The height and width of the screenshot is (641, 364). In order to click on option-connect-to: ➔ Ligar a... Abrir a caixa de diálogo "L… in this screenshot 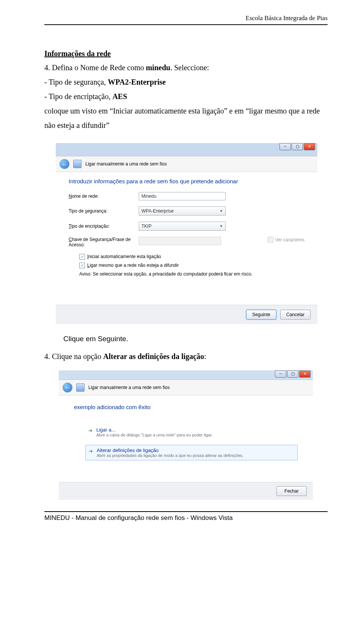, I will do `click(191, 432)`.